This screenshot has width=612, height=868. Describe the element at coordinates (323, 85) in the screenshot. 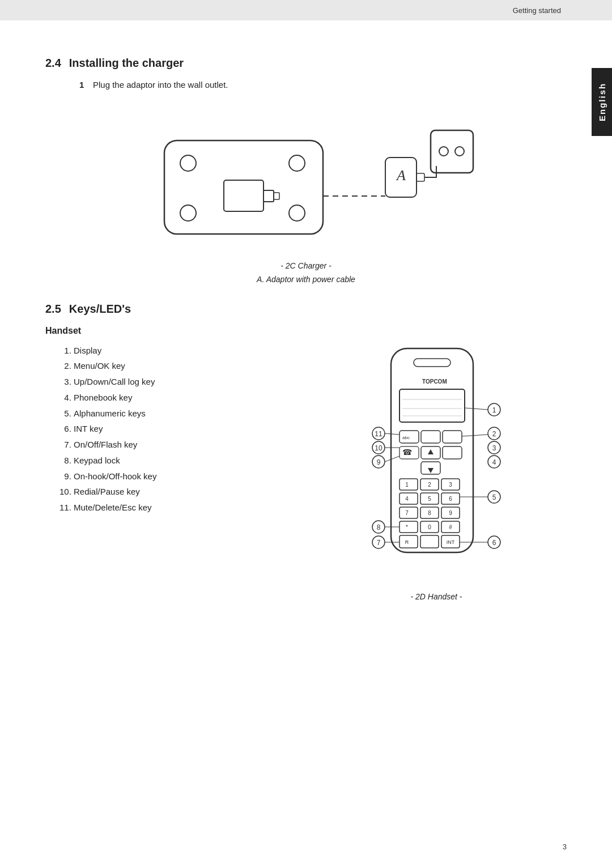

I see `step-1: 1 Plug the adaptor into the wall outlet.` at that location.